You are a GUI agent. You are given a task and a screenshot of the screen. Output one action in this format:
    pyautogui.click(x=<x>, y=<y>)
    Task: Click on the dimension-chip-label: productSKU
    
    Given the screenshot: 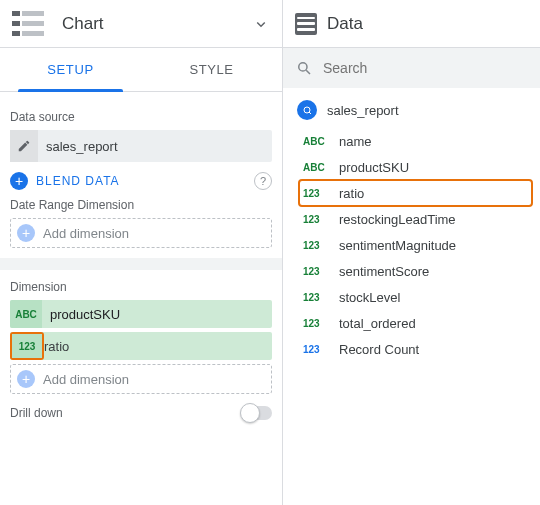 What is the action you would take?
    pyautogui.click(x=81, y=314)
    